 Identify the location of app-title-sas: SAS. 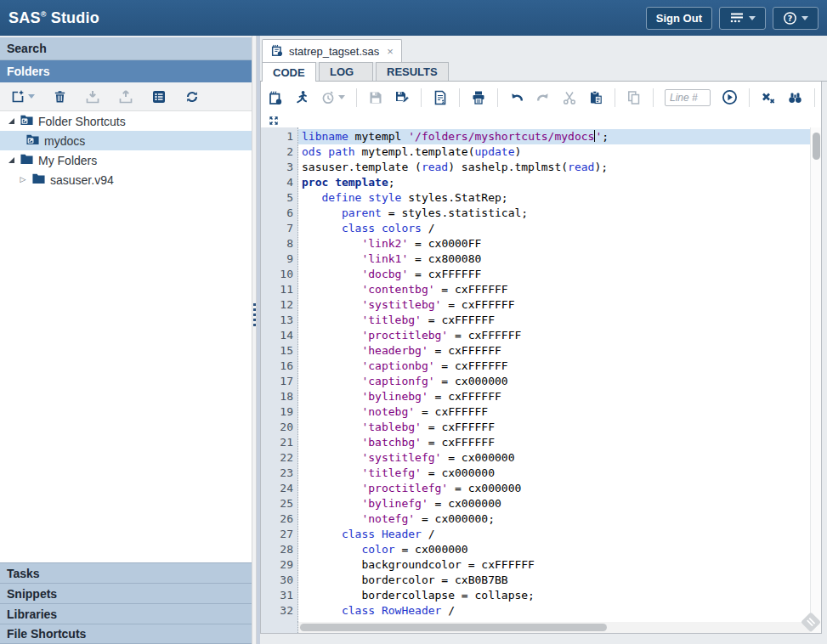
(25, 18).